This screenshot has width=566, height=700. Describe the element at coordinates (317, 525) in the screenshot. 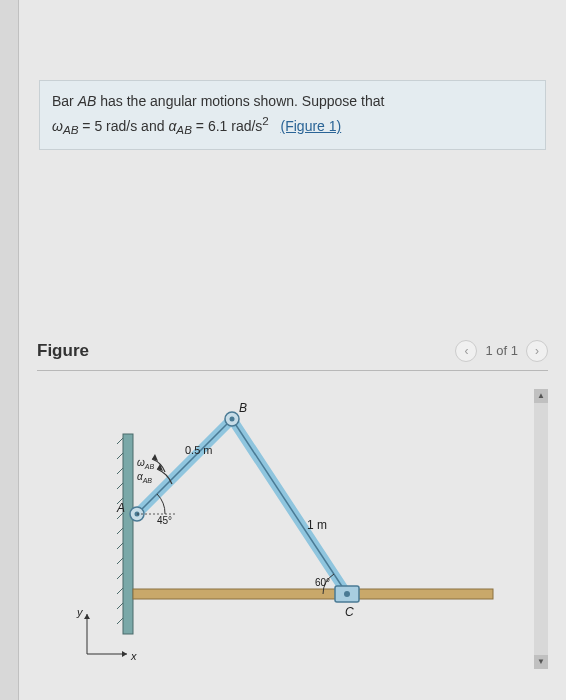

I see `len-BC: 1 m` at that location.